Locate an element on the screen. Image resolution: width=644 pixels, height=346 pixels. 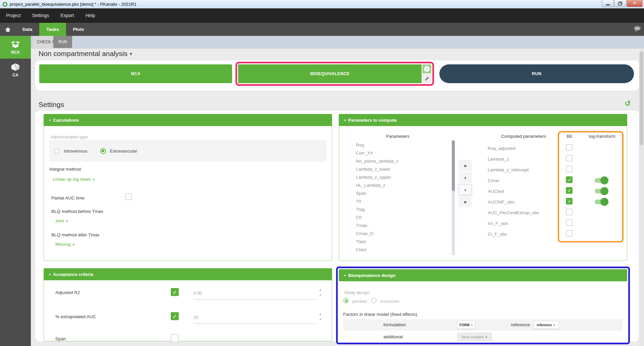
computed-parameters-header: Computed parameters is located at coordinates (524, 136).